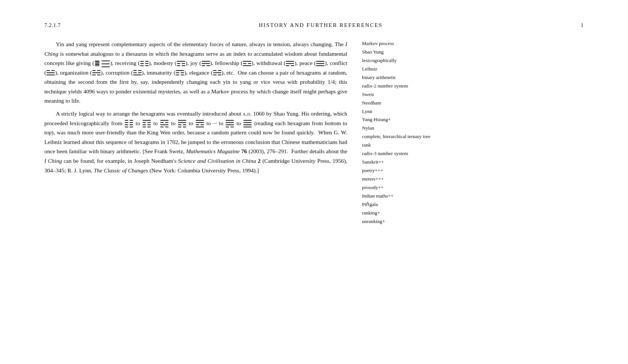  I want to click on sidebar-item: Piṅgala, so click(473, 205).